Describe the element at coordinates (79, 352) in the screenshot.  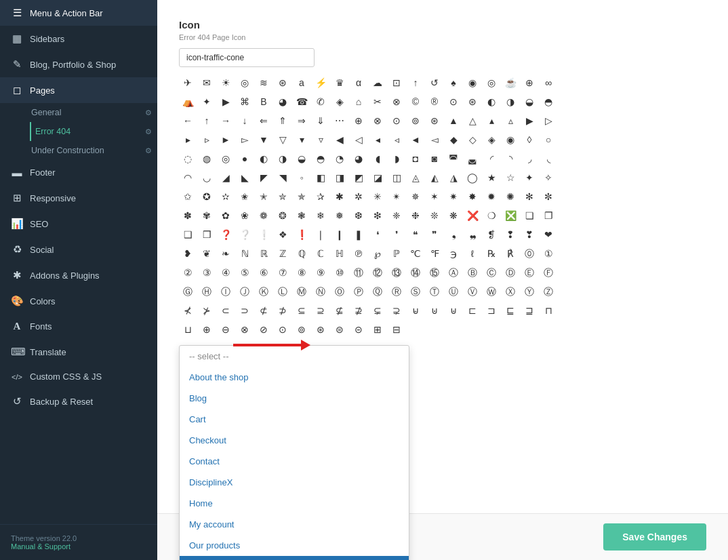
I see `sidebar-item-translate: ⌨ Translate` at that location.